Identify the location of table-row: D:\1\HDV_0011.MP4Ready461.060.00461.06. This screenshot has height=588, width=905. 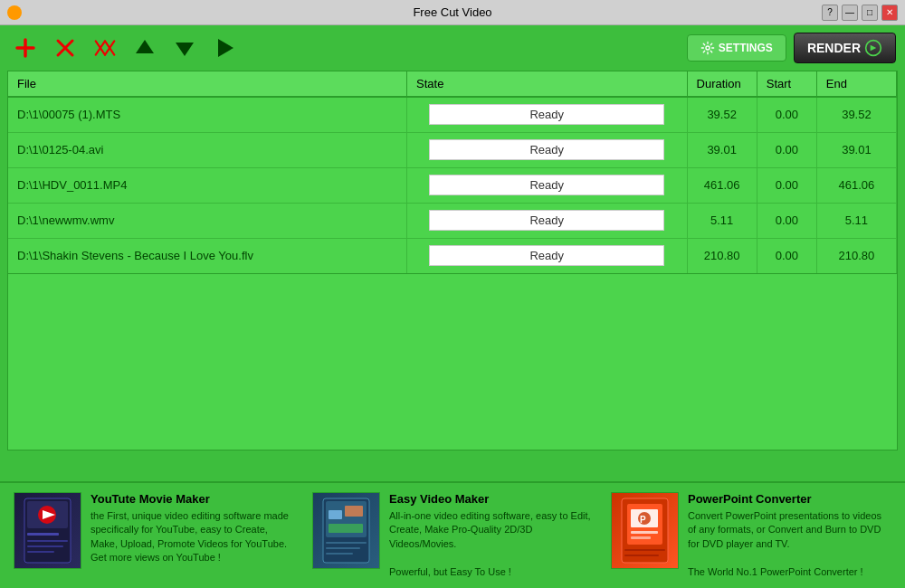
(452, 185).